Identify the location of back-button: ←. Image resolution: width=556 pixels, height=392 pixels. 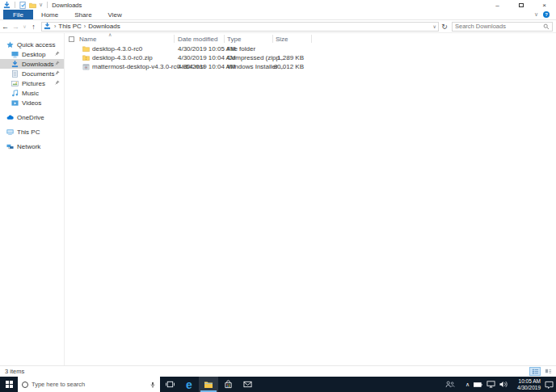
(5, 27).